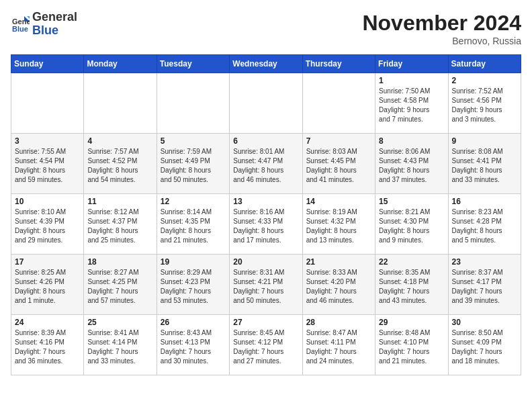 The image size is (532, 411). Describe the element at coordinates (485, 141) in the screenshot. I see `day-number: 9` at that location.